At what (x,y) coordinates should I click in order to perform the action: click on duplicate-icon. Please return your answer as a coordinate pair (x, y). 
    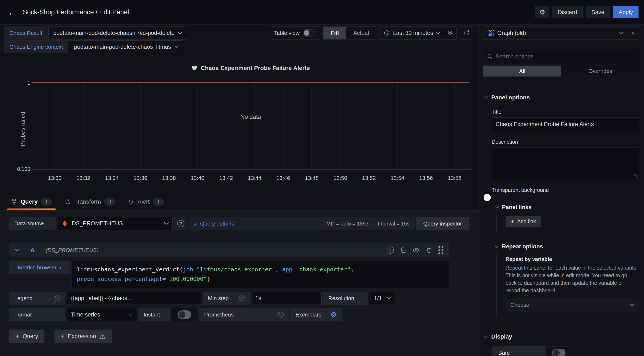
    Looking at the image, I should click on (403, 250).